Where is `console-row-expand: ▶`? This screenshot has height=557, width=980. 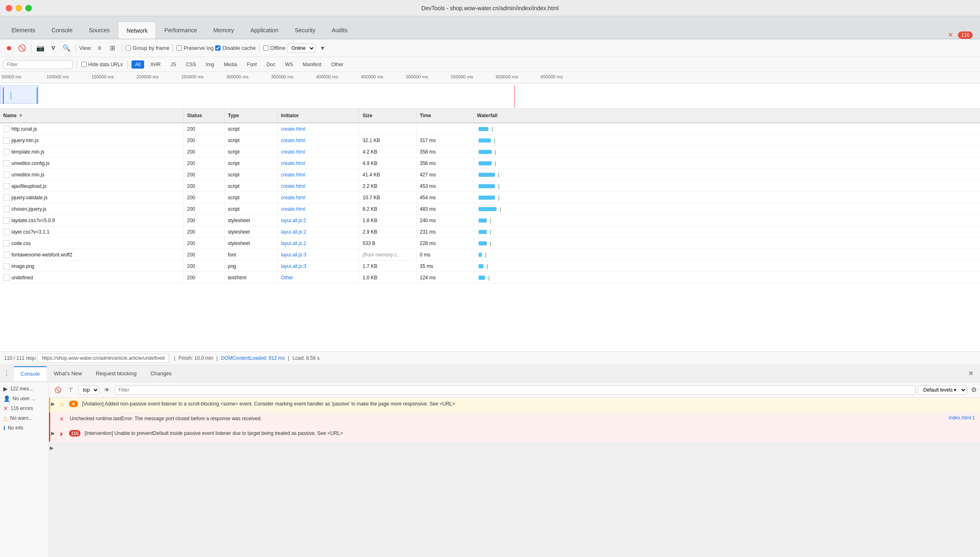 console-row-expand: ▶ is located at coordinates (514, 449).